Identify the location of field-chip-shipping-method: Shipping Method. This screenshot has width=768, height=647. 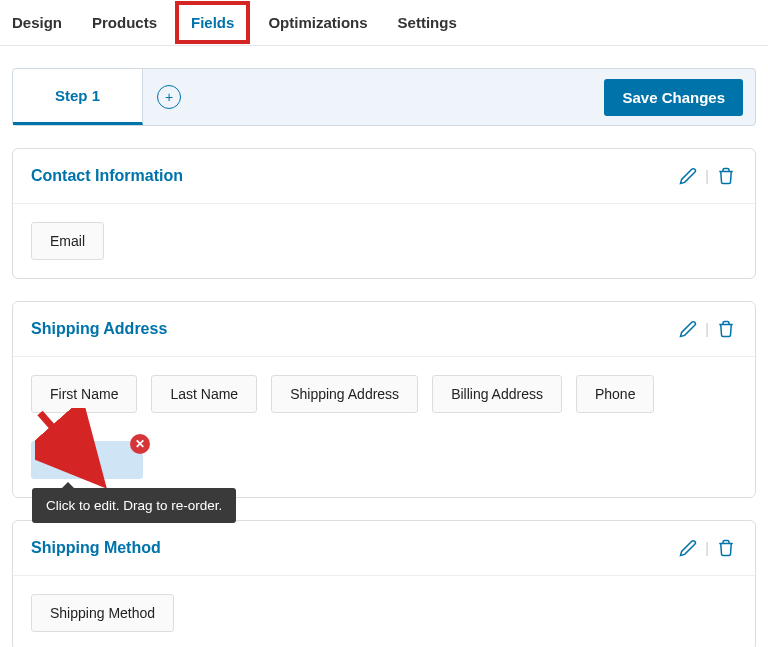
(102, 613).